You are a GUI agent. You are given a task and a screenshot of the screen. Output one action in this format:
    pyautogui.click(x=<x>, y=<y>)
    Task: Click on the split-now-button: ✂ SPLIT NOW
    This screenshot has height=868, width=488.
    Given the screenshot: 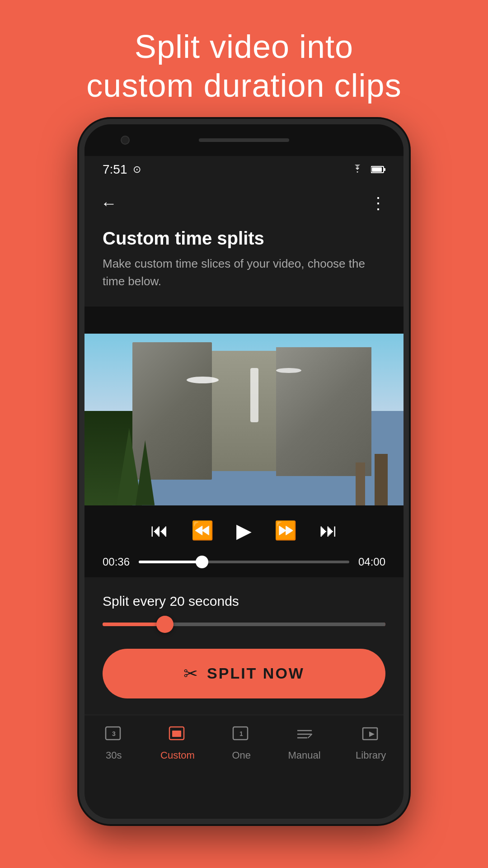 What is the action you would take?
    pyautogui.click(x=244, y=674)
    